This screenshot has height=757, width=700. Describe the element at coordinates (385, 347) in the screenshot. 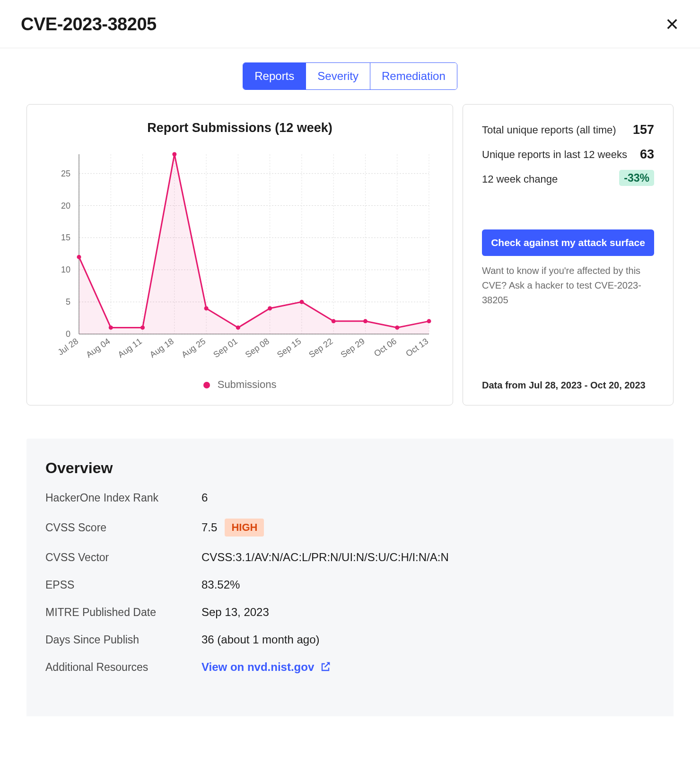

I see `svg-text: Oct 06` at that location.